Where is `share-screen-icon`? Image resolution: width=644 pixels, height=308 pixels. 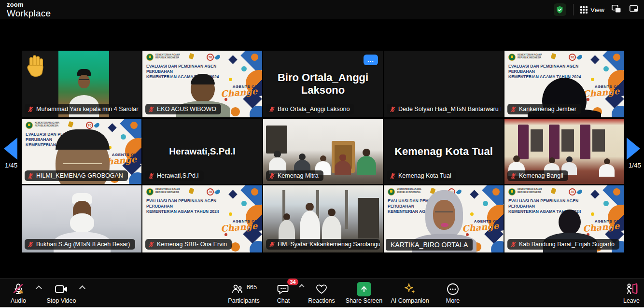 share-screen-icon is located at coordinates (364, 289).